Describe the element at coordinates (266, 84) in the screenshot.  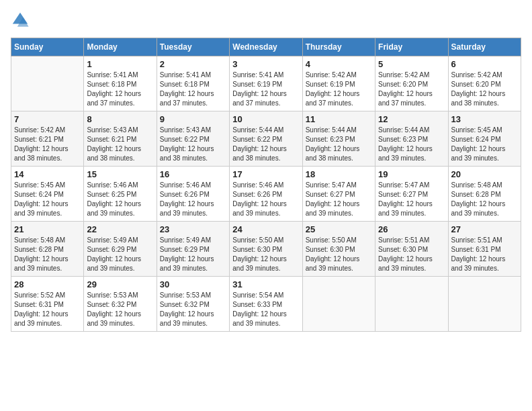
I see `calendar-week-row: 1Sunrise: 5:41 AM Sunset: 6:18 PM Daylig…` at that location.